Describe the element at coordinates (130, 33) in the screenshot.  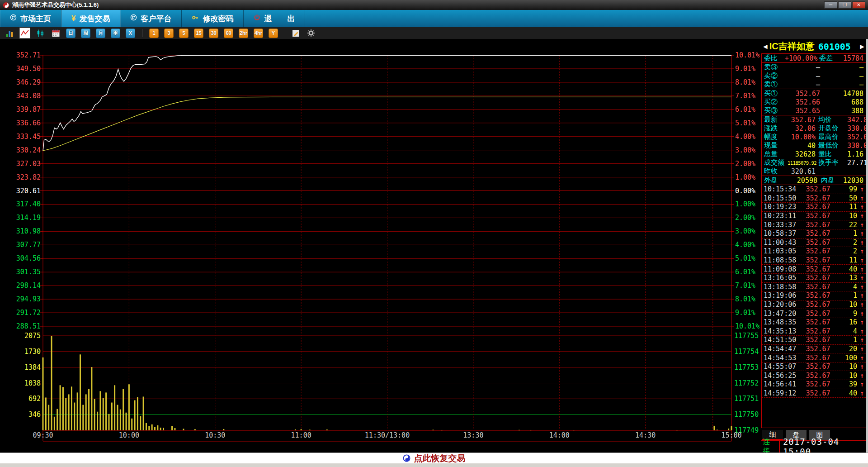
I see `period-button-X: X` at that location.